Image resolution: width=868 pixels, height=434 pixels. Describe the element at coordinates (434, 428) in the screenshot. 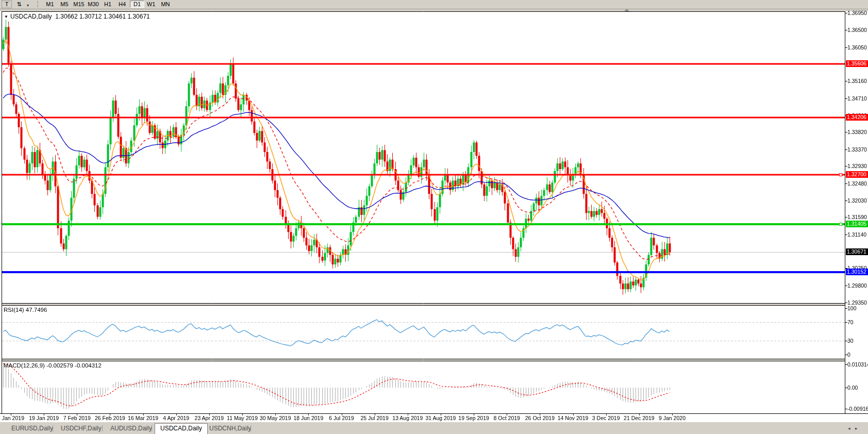

I see `chart-tab-bar: ◂ ▸ EURUSD,DailyUSDCHF,DailyAUDUSD,Daily…` at that location.